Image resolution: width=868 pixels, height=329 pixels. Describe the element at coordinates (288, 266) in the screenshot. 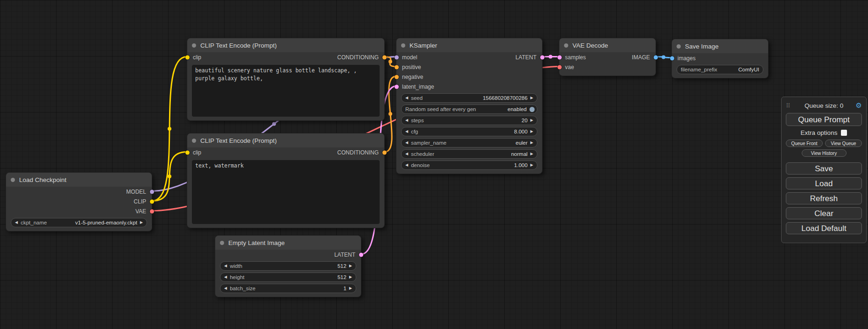

I see `node-empty-latent-image: Empty Latent Image LATENT ◀ width 512 ▶ …` at that location.